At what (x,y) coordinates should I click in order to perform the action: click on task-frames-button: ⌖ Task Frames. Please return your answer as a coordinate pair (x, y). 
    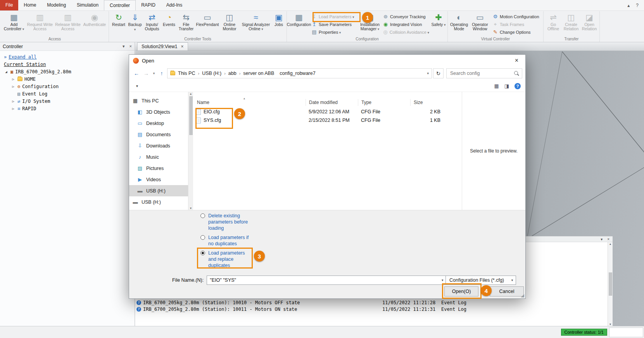
    Looking at the image, I should click on (516, 24).